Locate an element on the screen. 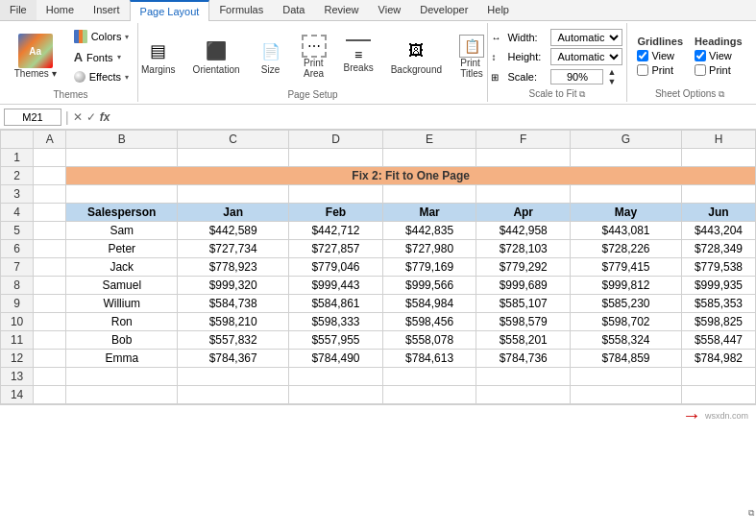 This screenshot has height=532, width=756. tab-insert: Insert is located at coordinates (107, 10).